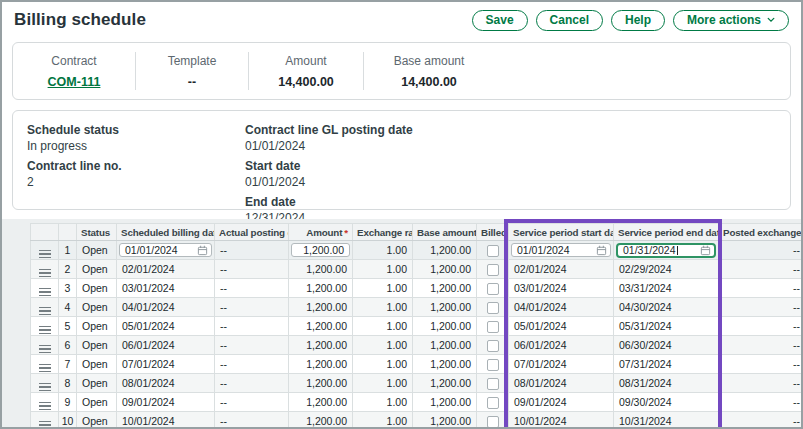  What do you see at coordinates (562, 346) in the screenshot?
I see `service-period-start-cell: 06/01/2024` at bounding box center [562, 346].